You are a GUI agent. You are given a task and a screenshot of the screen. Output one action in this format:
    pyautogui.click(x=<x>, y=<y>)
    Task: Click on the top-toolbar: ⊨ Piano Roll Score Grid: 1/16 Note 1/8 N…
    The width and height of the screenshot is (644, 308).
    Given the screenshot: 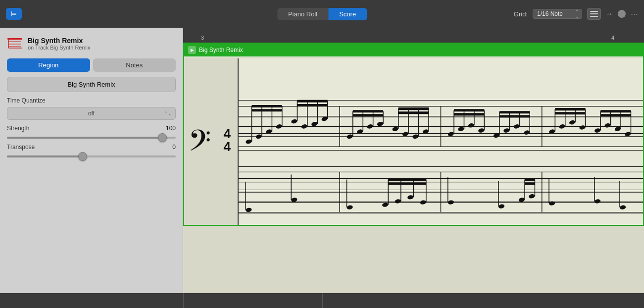 What is the action you would take?
    pyautogui.click(x=322, y=14)
    